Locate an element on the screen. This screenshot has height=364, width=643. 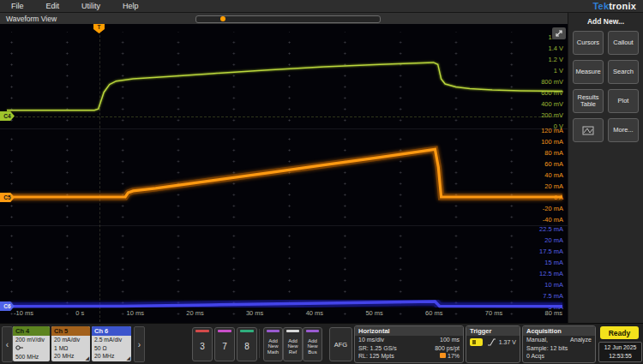
horizontal-panel: Horizontal 10 ms/div 100 ms SR: 1.25 GS/… is located at coordinates (409, 344).